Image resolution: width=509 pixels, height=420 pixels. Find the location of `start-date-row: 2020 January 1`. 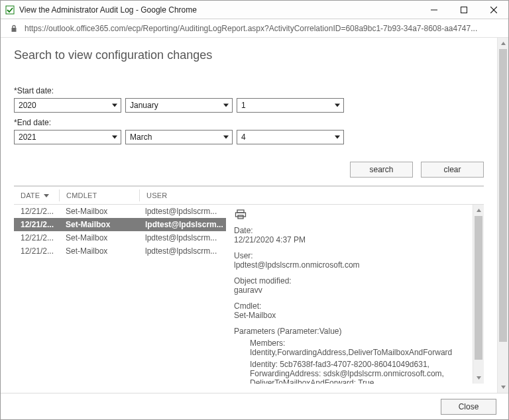

start-date-row: 2020 January 1 is located at coordinates (249, 105).